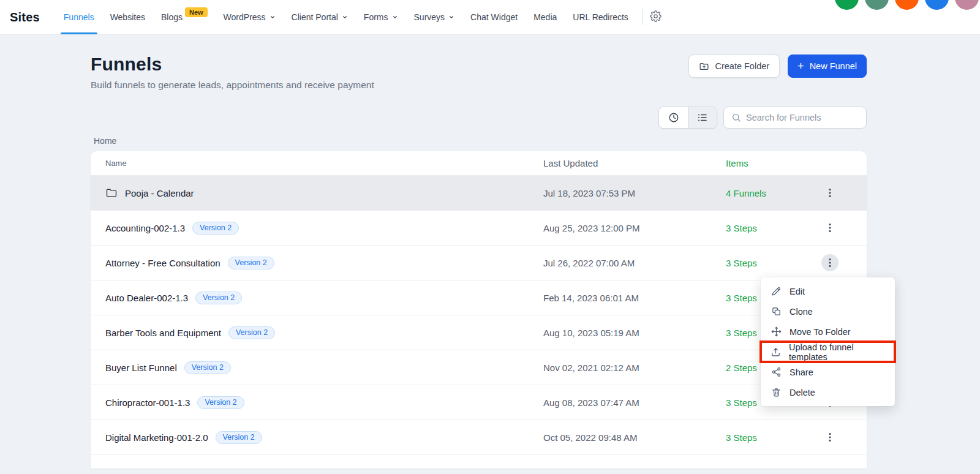 This screenshot has width=980, height=474. I want to click on new-badge: New, so click(196, 12).